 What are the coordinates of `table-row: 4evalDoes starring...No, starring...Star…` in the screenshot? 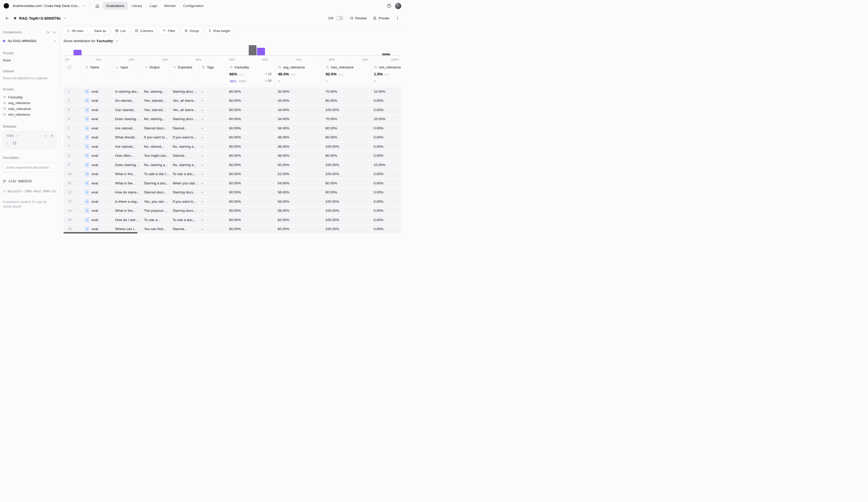 It's located at (232, 119).